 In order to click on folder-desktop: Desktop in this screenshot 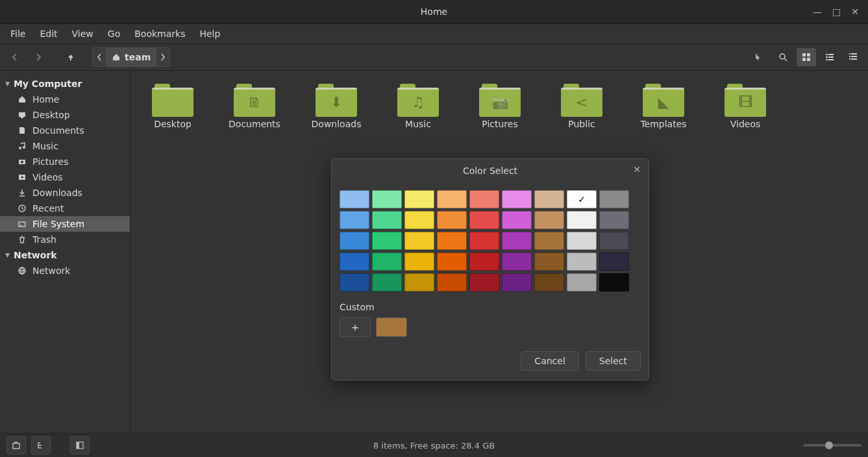, I will do `click(173, 106)`.